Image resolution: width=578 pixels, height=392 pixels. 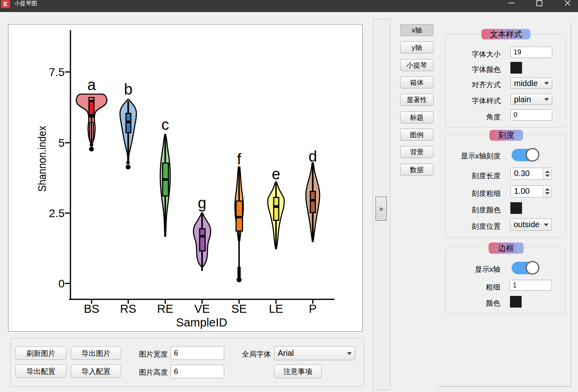 What do you see at coordinates (202, 203) in the screenshot?
I see `svg-text: g` at bounding box center [202, 203].